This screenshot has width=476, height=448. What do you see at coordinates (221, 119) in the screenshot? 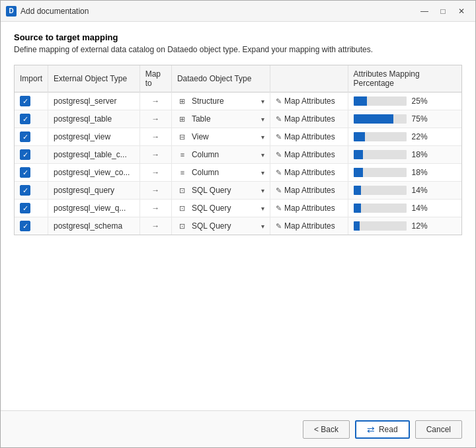
I see `dataedo-type-cell: ⊞Table▾` at bounding box center [221, 119].